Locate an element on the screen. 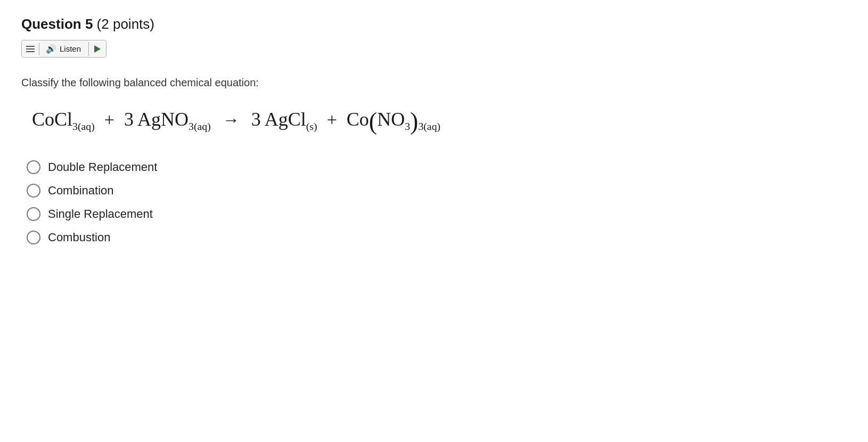 This screenshot has width=868, height=442. label-combustion: Combustion is located at coordinates (79, 238).